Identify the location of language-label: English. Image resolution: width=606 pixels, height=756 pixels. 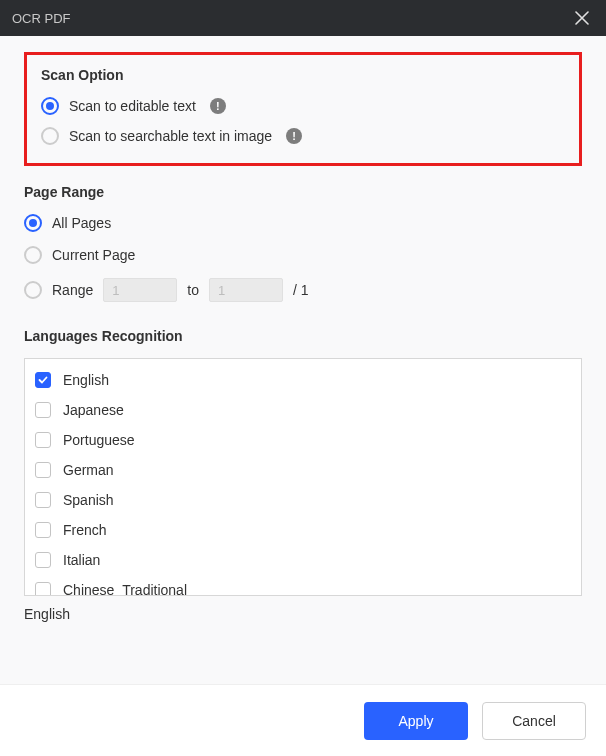
(86, 380).